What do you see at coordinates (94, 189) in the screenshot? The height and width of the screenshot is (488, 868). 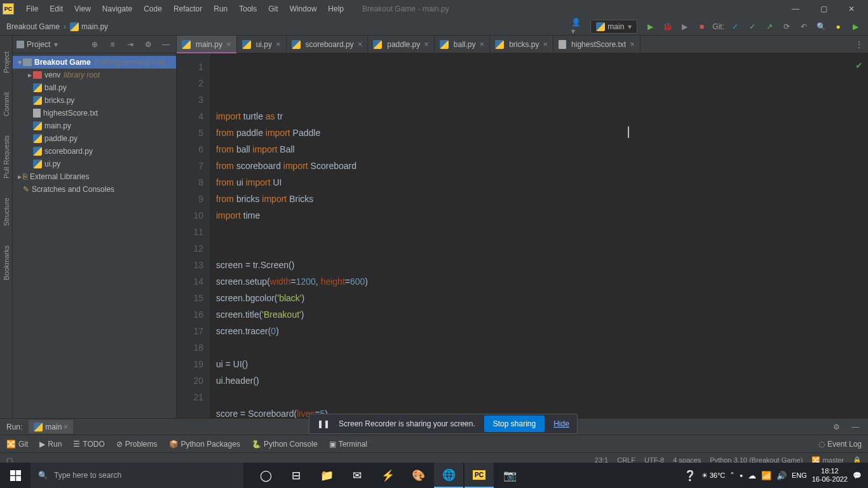 I see `tree-item: ✎Scratches and Consoles` at bounding box center [94, 189].